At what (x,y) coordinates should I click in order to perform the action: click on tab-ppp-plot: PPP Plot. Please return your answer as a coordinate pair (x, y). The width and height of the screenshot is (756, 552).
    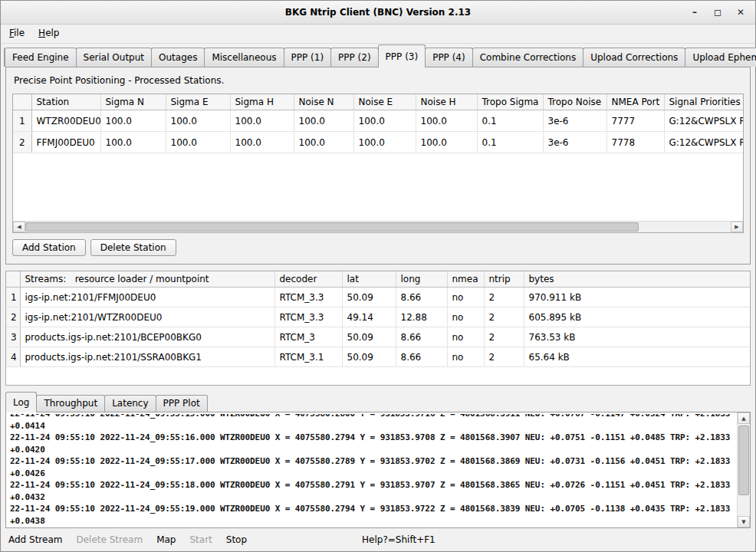
    Looking at the image, I should click on (182, 403).